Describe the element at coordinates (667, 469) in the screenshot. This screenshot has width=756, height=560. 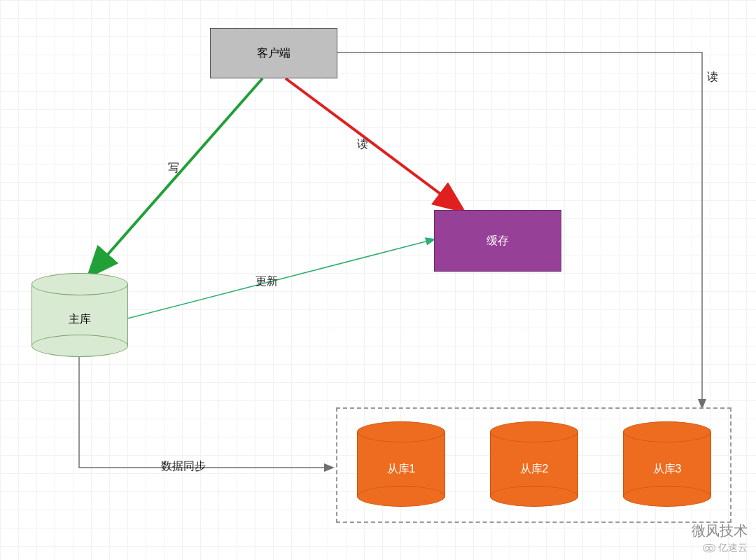
I see `node-replica3-label: 从库3` at that location.